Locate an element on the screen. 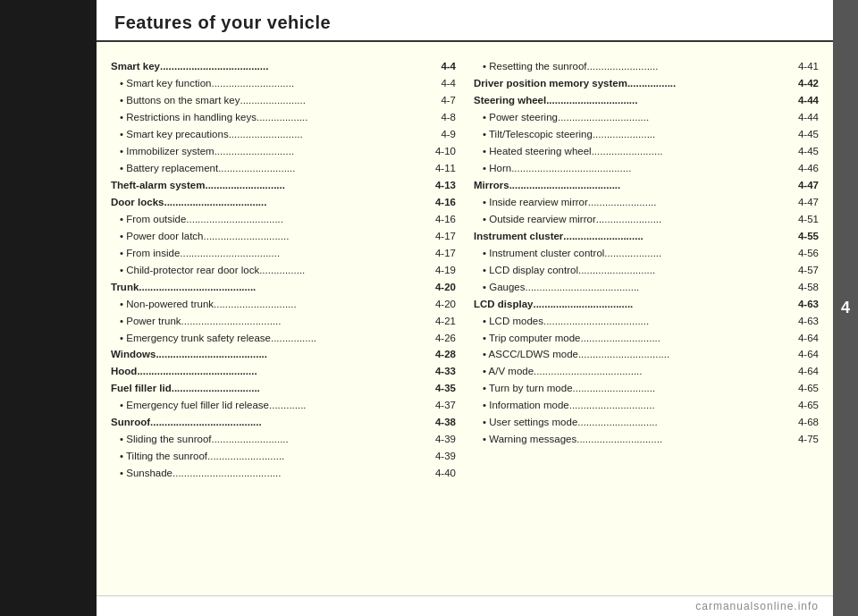 The height and width of the screenshot is (616, 858). page-footer: carmanualsonline.info is located at coordinates (465, 606).